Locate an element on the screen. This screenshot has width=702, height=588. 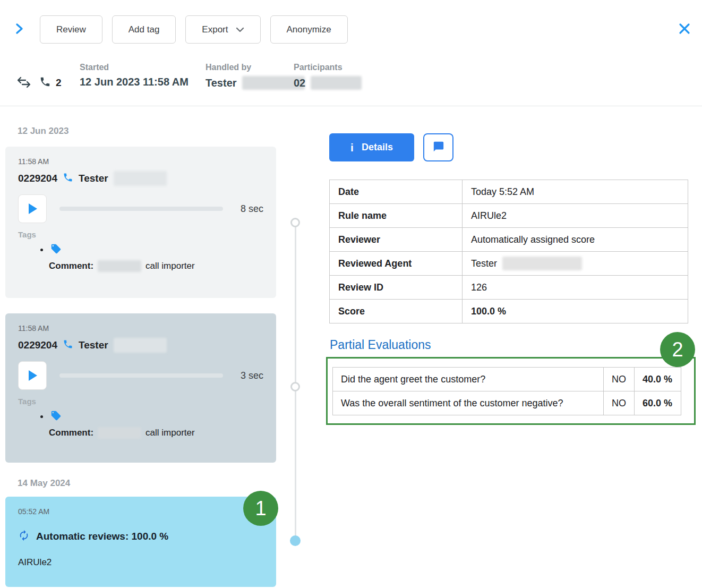
table-row: Reviewed Agent Tester is located at coordinates (509, 263).